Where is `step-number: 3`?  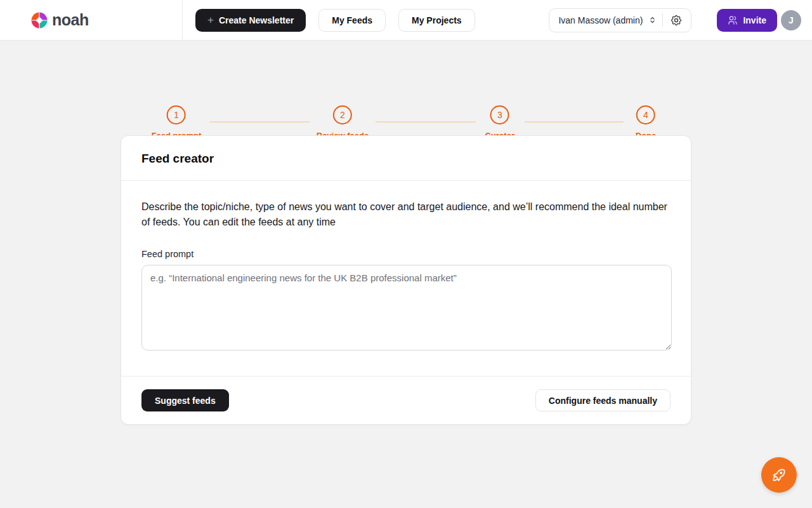 step-number: 3 is located at coordinates (500, 115).